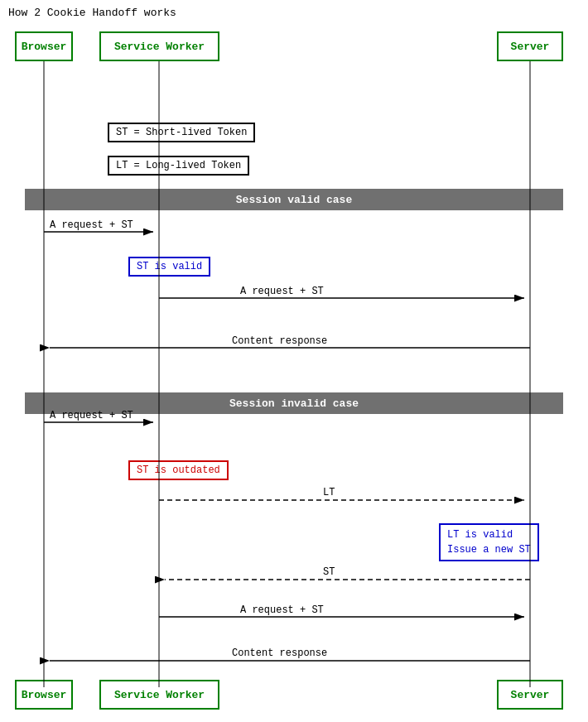 This screenshot has height=722, width=588. What do you see at coordinates (530, 46) in the screenshot?
I see `actor-server-top: Server` at bounding box center [530, 46].